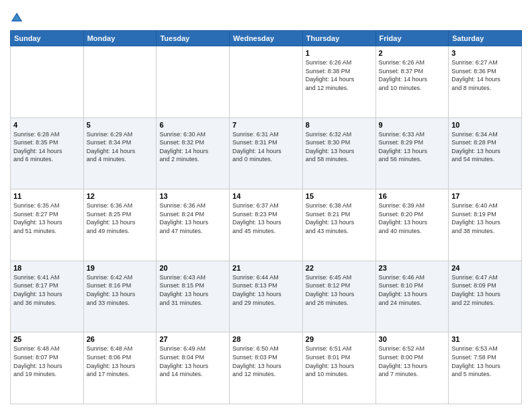 This screenshot has width=532, height=411. I want to click on day-info: Sunrise: 6:38 AM Sunset: 8:21 PM Dayligh…, so click(339, 218).